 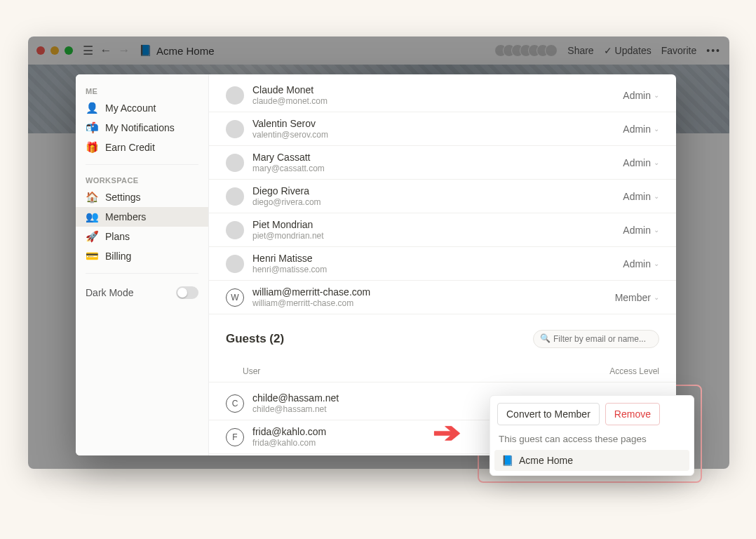 What do you see at coordinates (235, 404) in the screenshot?
I see `avatar: C` at bounding box center [235, 404].